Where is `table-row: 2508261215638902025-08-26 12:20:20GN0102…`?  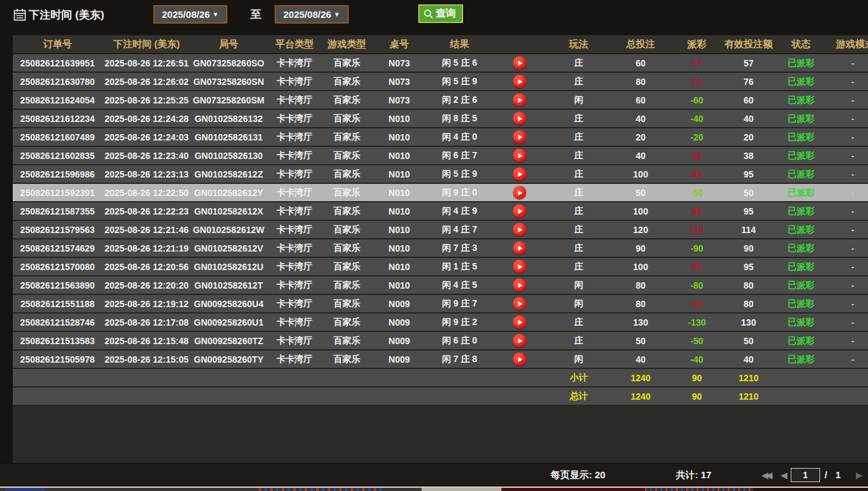 table-row: 2508261215638902025-08-26 12:20:20GN0102… is located at coordinates (441, 286).